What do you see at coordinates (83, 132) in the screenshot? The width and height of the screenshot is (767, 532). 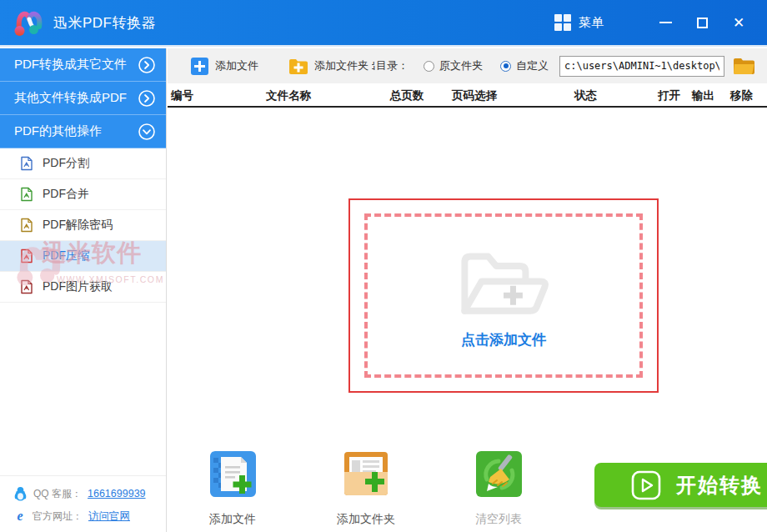 I see `sidebar-item-pdf-other-ops: PDF的其他操作` at bounding box center [83, 132].